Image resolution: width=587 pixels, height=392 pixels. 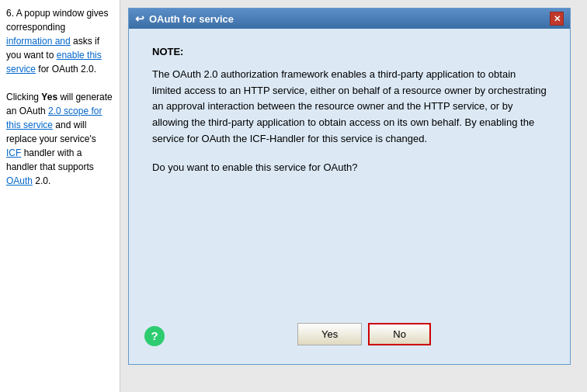 I want to click on titlebar-left: ↩ OAuth for service, so click(x=185, y=19).